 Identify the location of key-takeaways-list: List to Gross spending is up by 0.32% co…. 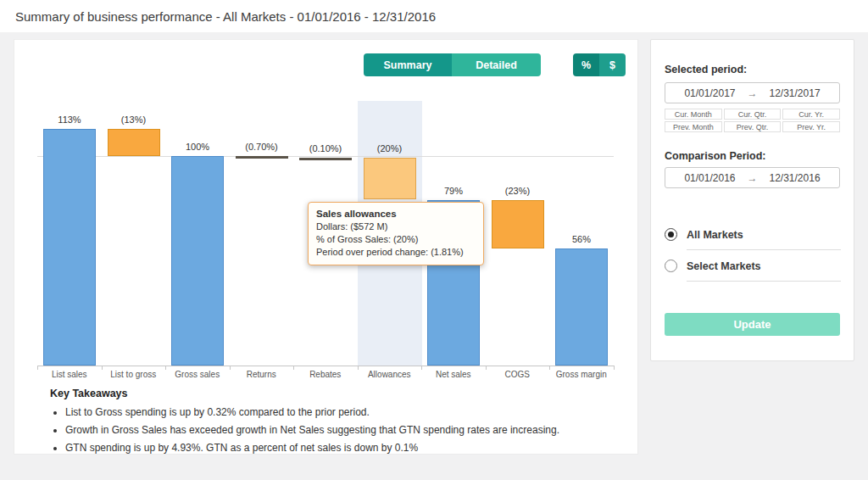
(335, 431).